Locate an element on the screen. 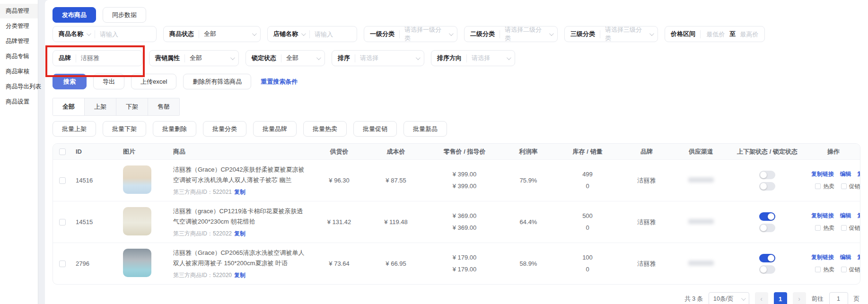  product-title: 洁丽雅（Grace）CP2042亲肤舒柔被夏被夏凉被空调被可水洗机洗单人双人薄被… is located at coordinates (240, 175).